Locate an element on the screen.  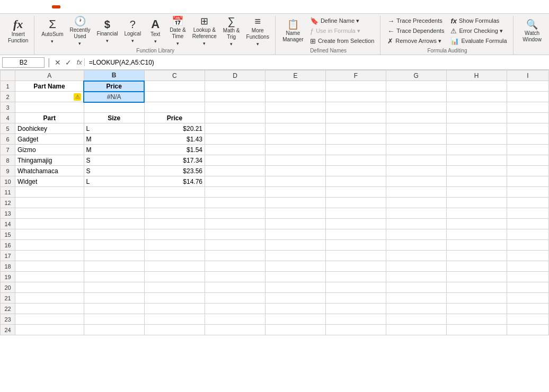
row-number-2: 2 is located at coordinates (8, 97).